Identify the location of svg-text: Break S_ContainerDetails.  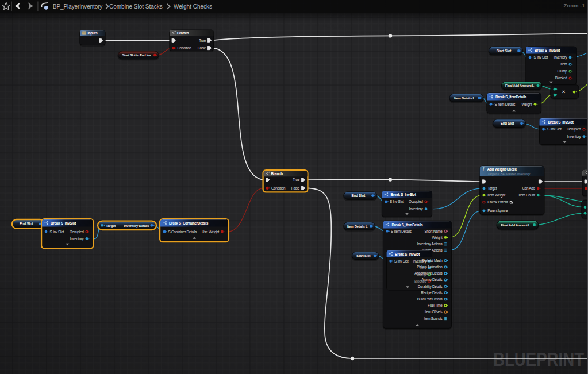
(189, 223).